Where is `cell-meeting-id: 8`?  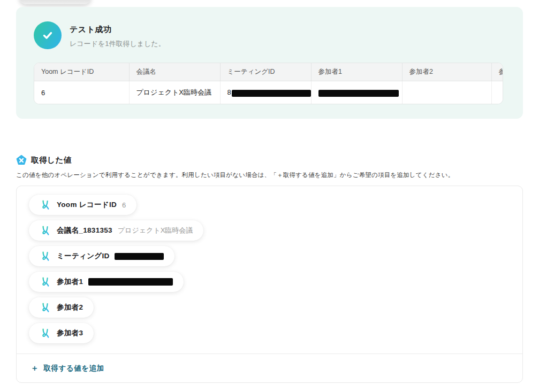
cell-meeting-id: 8 is located at coordinates (265, 93).